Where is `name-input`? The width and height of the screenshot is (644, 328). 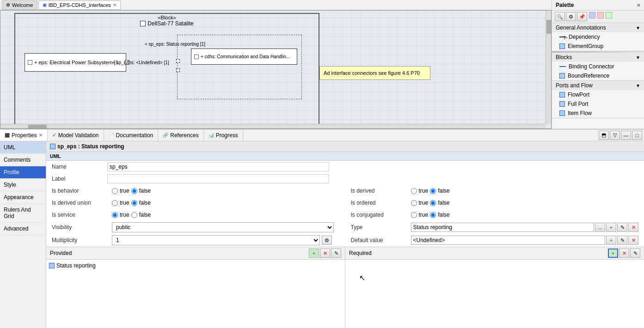 name-input is located at coordinates (218, 167).